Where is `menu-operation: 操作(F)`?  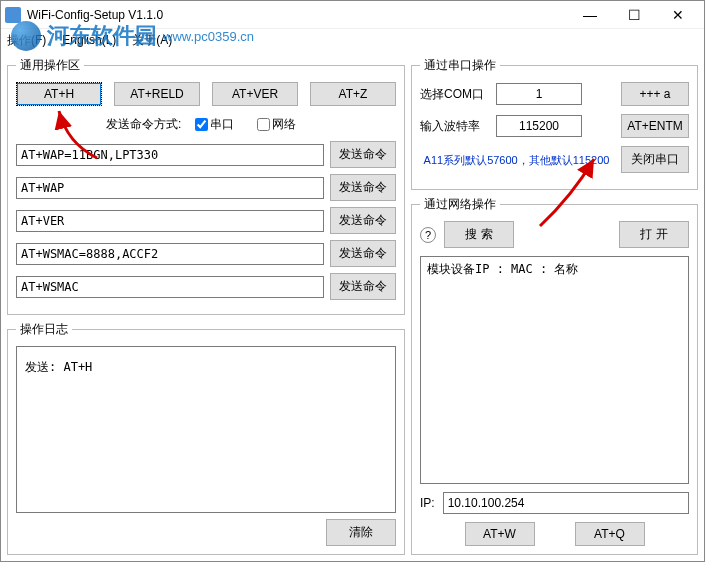 menu-operation: 操作(F) is located at coordinates (26, 40).